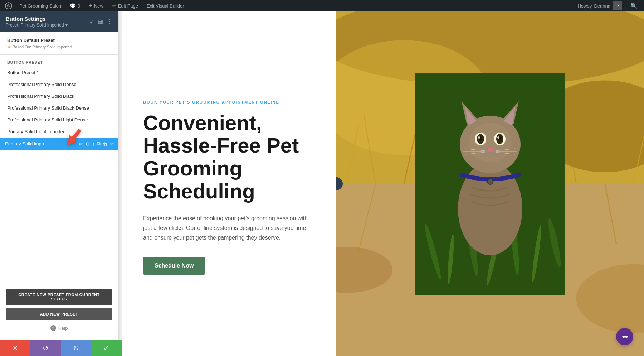 The width and height of the screenshot is (644, 356). I want to click on search-icon: 🔍, so click(634, 6).